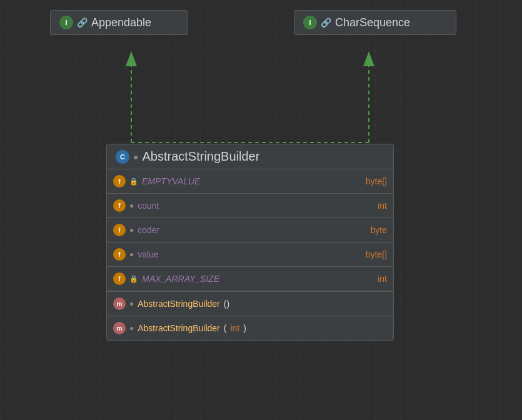  What do you see at coordinates (179, 304) in the screenshot?
I see `method-name-1: AbstractStringBuilder` at bounding box center [179, 304].